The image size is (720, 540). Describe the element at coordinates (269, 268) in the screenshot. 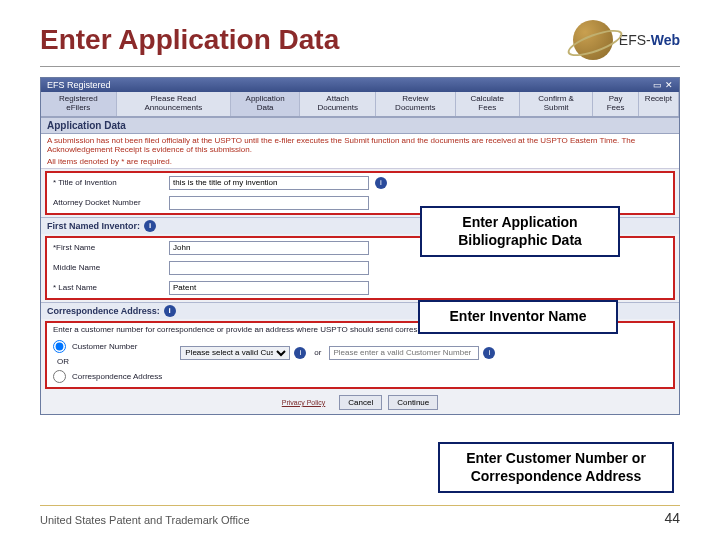

I see `middle-name-input` at that location.